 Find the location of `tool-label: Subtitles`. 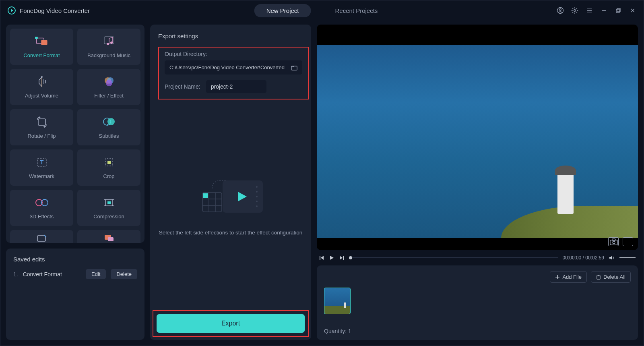

tool-label: Subtitles is located at coordinates (109, 136).